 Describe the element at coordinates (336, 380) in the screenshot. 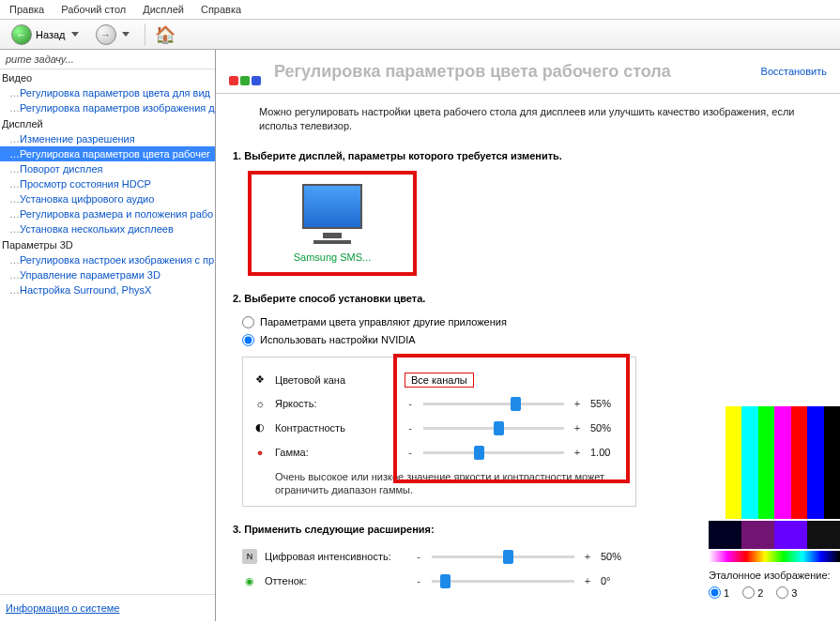

I see `channel-label: Цветовой кана` at that location.